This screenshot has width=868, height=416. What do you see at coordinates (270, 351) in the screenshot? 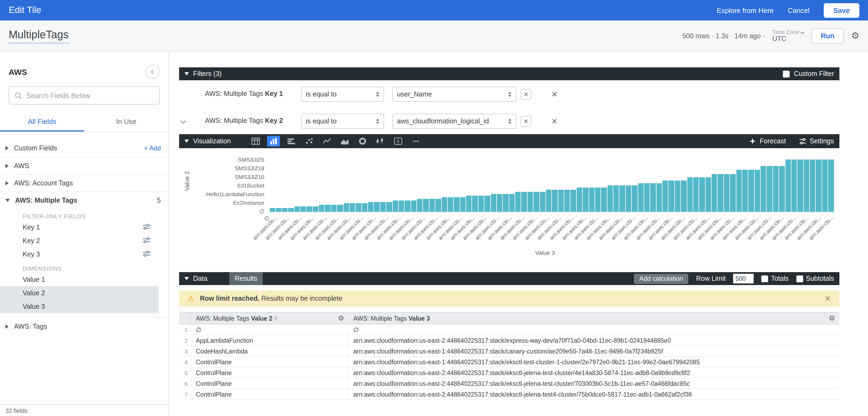
I see `cell-value2: CodeHashLambda` at bounding box center [270, 351].